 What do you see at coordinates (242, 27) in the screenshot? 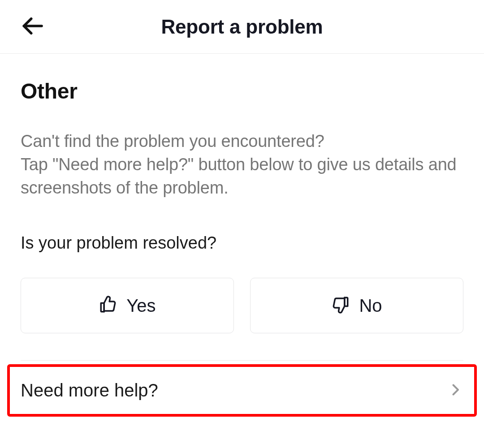
I see `header: Report a problem` at bounding box center [242, 27].